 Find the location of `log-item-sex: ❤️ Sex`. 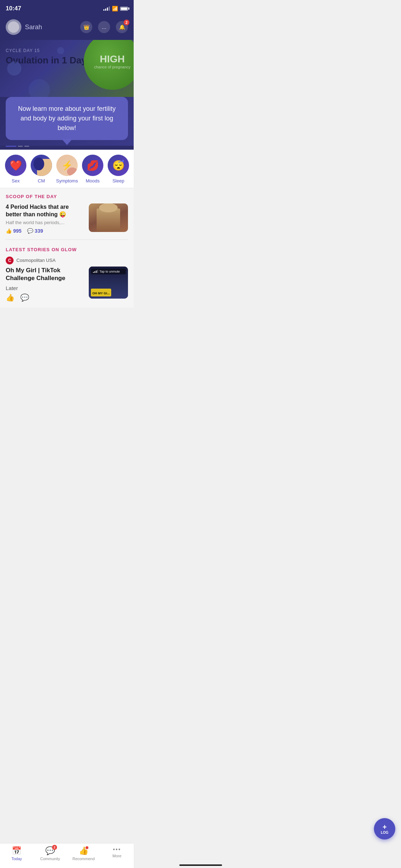

log-item-sex: ❤️ Sex is located at coordinates (16, 169).